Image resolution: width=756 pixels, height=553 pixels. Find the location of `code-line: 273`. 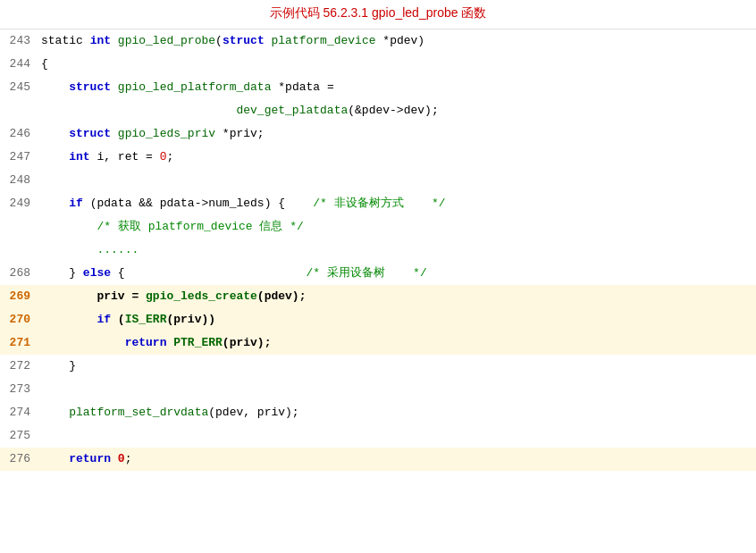

code-line: 273 is located at coordinates (378, 390).